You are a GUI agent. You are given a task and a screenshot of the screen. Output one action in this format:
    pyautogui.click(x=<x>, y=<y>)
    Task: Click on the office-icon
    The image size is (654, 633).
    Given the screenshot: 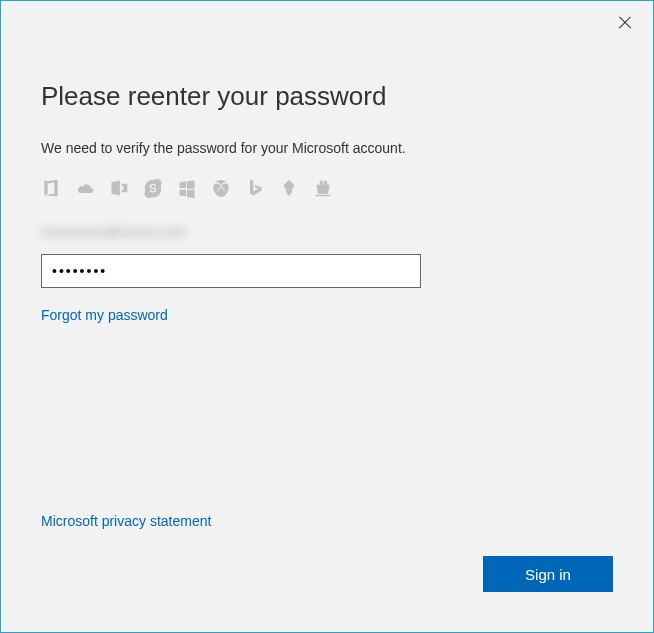 What is the action you would take?
    pyautogui.click(x=51, y=188)
    